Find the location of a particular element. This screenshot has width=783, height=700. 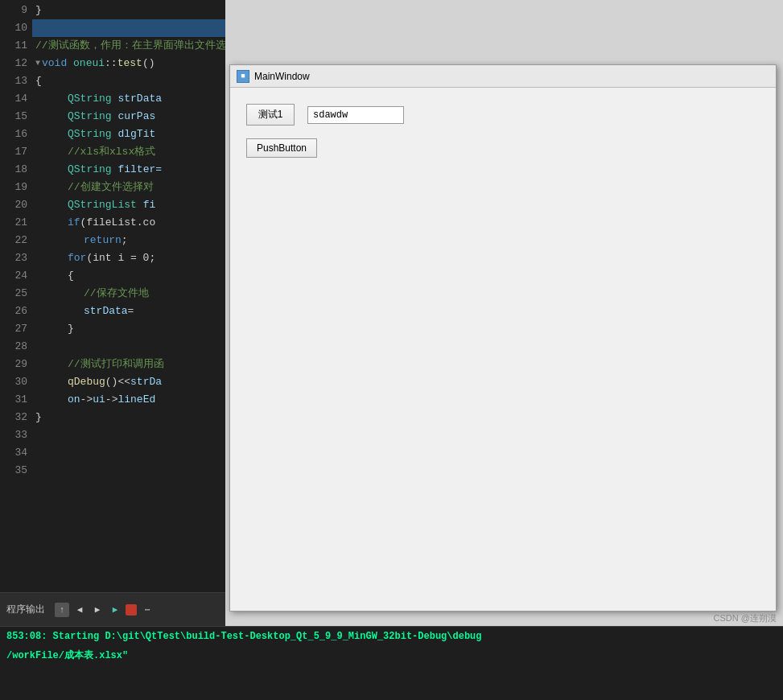

code-line-23: for (int i = 0; is located at coordinates (129, 258).